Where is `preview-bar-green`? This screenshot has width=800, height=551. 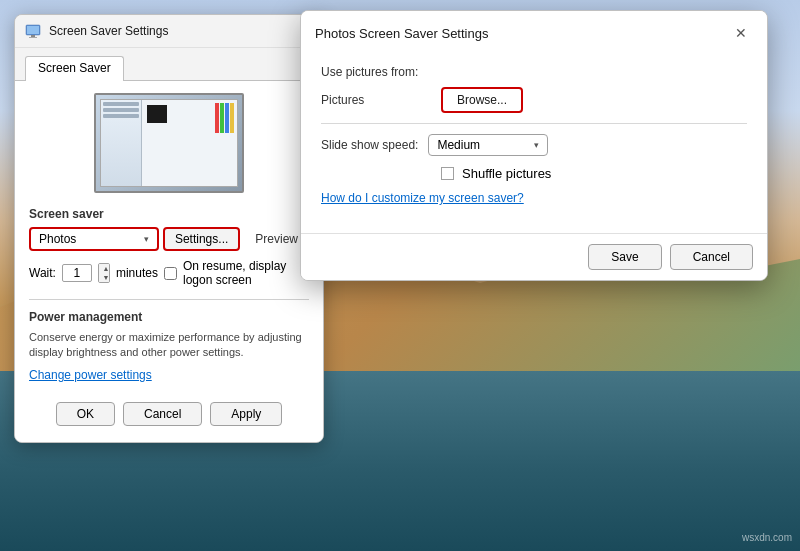 preview-bar-green is located at coordinates (222, 118).